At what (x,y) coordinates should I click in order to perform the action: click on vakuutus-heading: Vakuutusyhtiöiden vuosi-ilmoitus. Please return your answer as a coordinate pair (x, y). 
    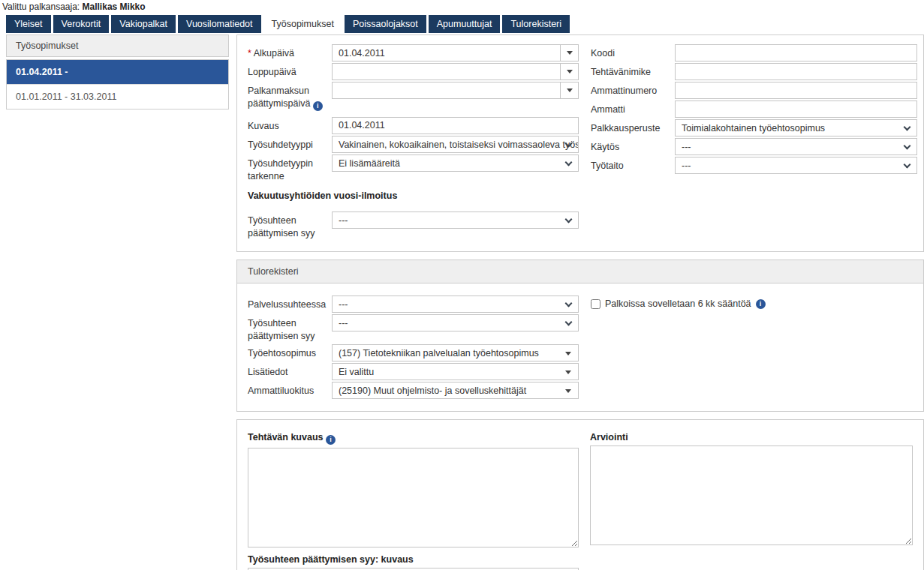
    Looking at the image, I should click on (413, 196).